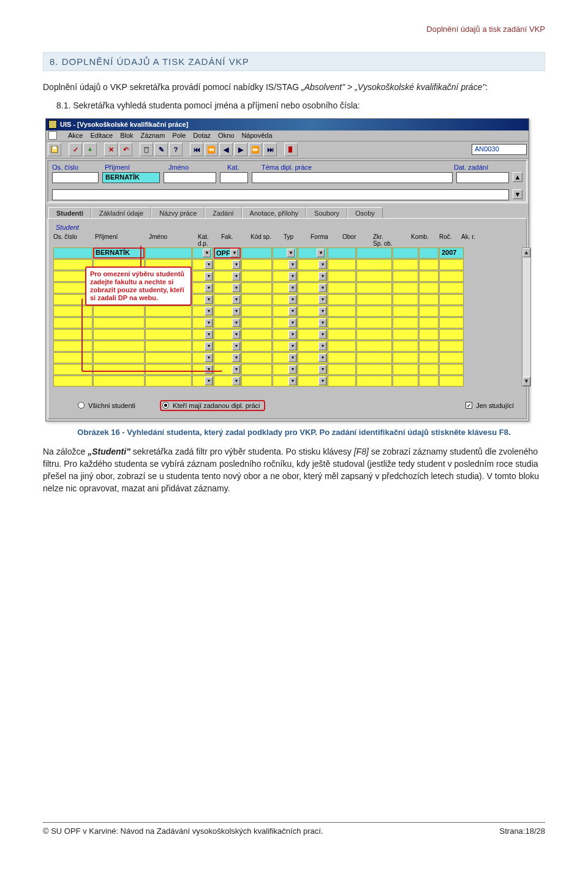 This screenshot has width=588, height=873. What do you see at coordinates (70, 213) in the screenshot?
I see `tab-studenti: Studenti` at bounding box center [70, 213].